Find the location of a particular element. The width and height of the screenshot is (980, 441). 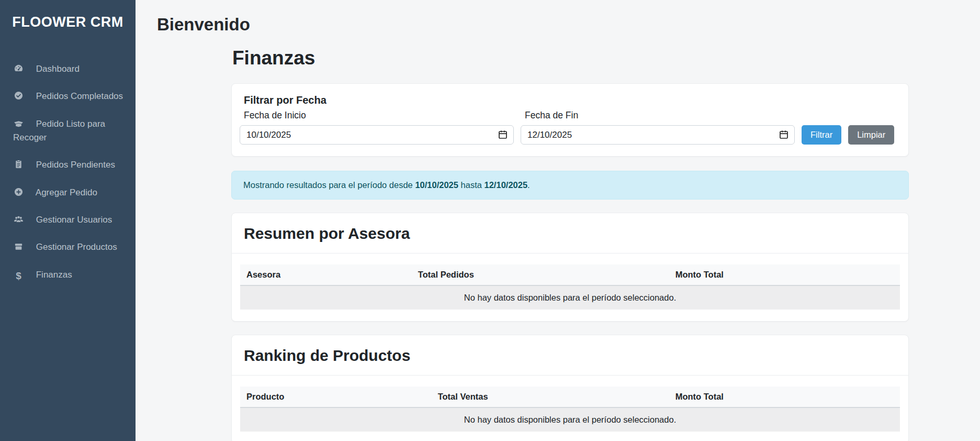

alert-text: Mostrando resultados para el período des… is located at coordinates (329, 185).